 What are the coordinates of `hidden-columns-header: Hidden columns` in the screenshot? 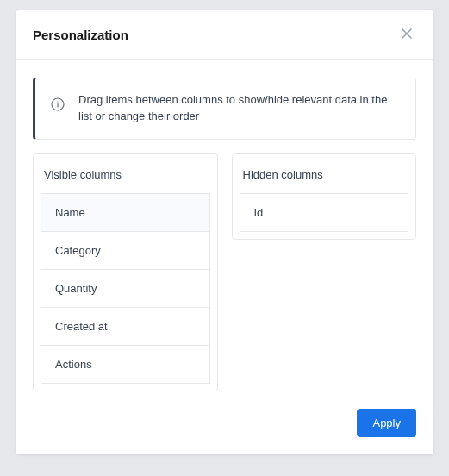 It's located at (324, 178).